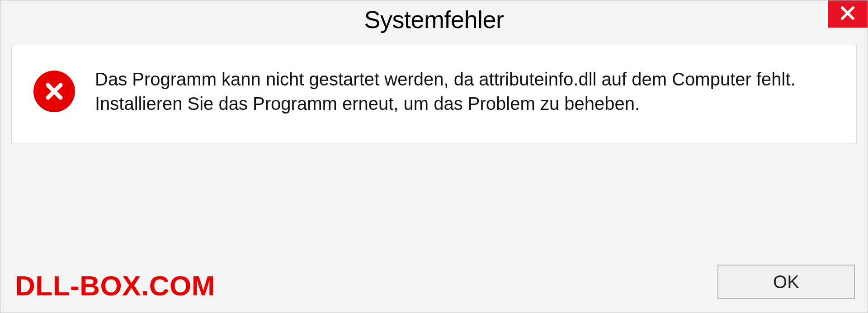 This screenshot has height=313, width=868. What do you see at coordinates (848, 14) in the screenshot?
I see `close-button` at bounding box center [848, 14].